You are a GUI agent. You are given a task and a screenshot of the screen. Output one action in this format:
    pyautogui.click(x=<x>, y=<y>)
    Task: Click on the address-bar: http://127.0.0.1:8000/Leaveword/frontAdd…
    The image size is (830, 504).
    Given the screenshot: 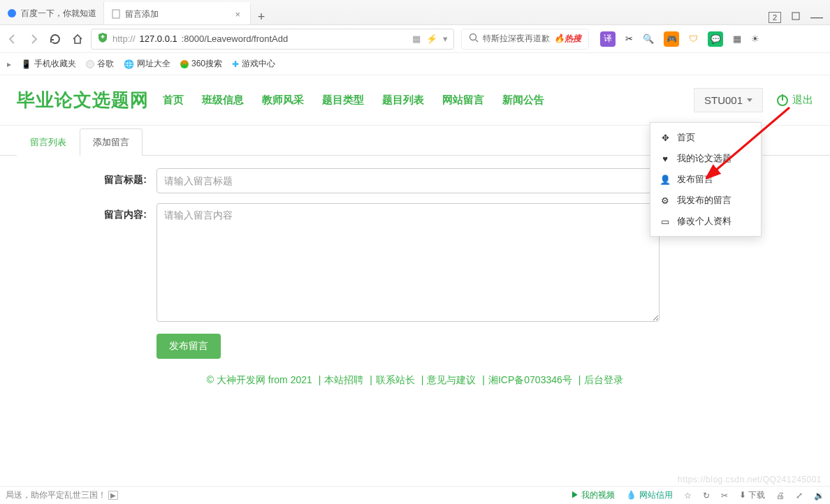 What is the action you would take?
    pyautogui.click(x=415, y=39)
    